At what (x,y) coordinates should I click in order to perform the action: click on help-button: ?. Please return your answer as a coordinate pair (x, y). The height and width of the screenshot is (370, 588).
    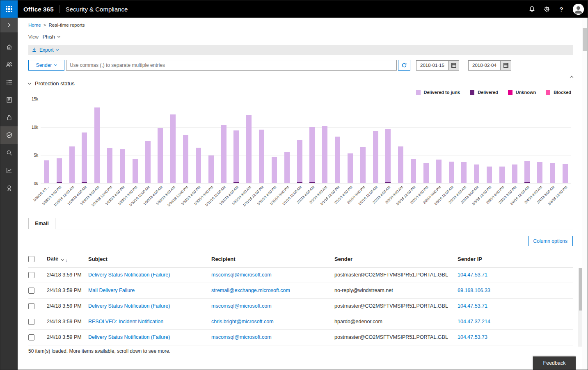
    Looking at the image, I should click on (561, 9).